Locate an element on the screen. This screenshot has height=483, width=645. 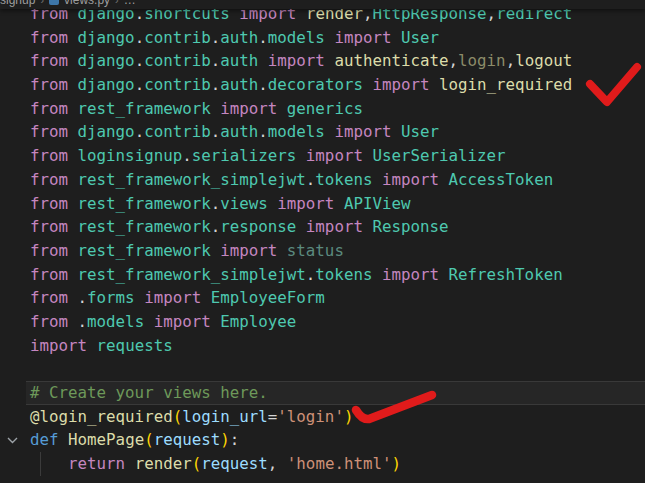
code-token: UserSerializer is located at coordinates (438, 156).